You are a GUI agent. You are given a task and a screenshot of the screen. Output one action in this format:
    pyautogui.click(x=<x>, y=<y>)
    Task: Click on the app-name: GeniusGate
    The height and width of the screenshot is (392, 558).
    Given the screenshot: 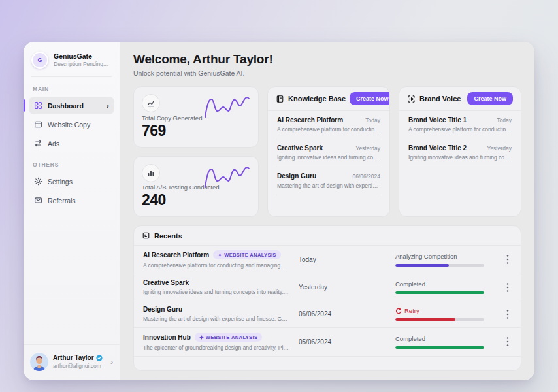 What is the action you would take?
    pyautogui.click(x=81, y=57)
    